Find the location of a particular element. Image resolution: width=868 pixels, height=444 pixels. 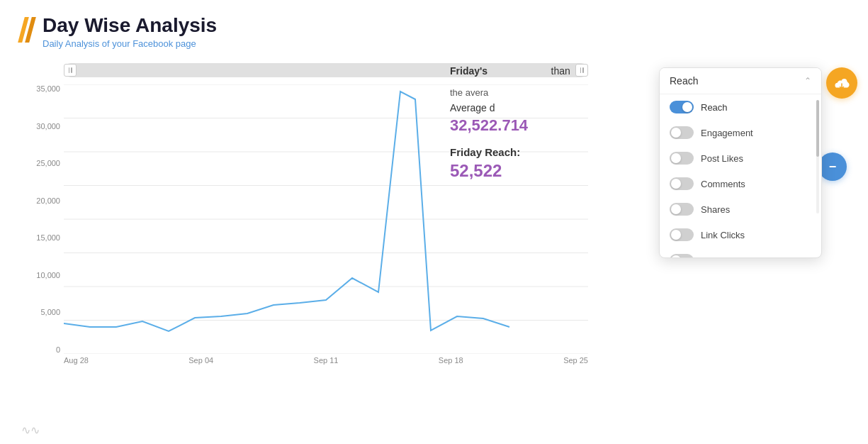

y-label-5000: 5,000 is located at coordinates (50, 312).